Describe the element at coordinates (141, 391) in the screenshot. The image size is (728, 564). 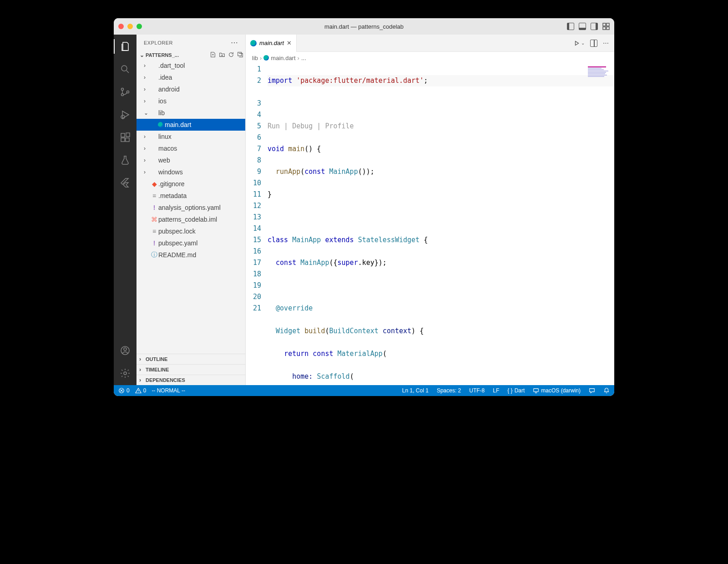
I see `problems-warnings: 0` at that location.